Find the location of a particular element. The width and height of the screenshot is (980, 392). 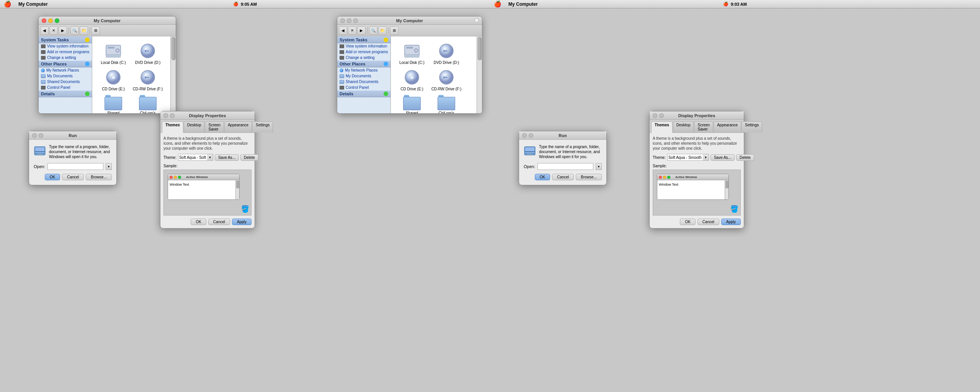

right-disp-ok: OK is located at coordinates (688, 222).